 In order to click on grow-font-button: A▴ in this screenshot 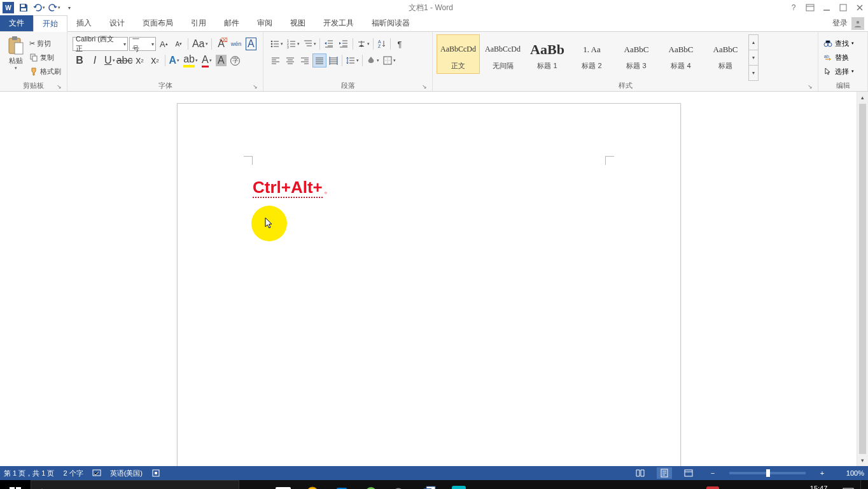, I will do `click(164, 44)`.